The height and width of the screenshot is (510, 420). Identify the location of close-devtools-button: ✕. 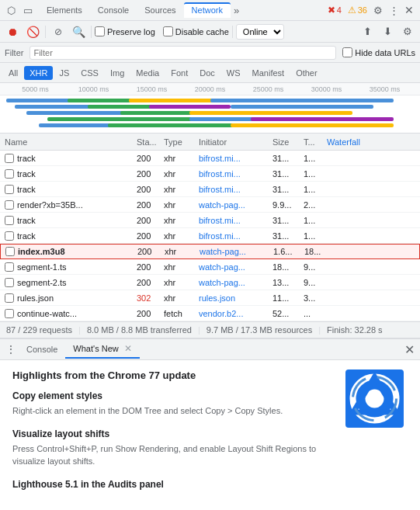
(409, 10).